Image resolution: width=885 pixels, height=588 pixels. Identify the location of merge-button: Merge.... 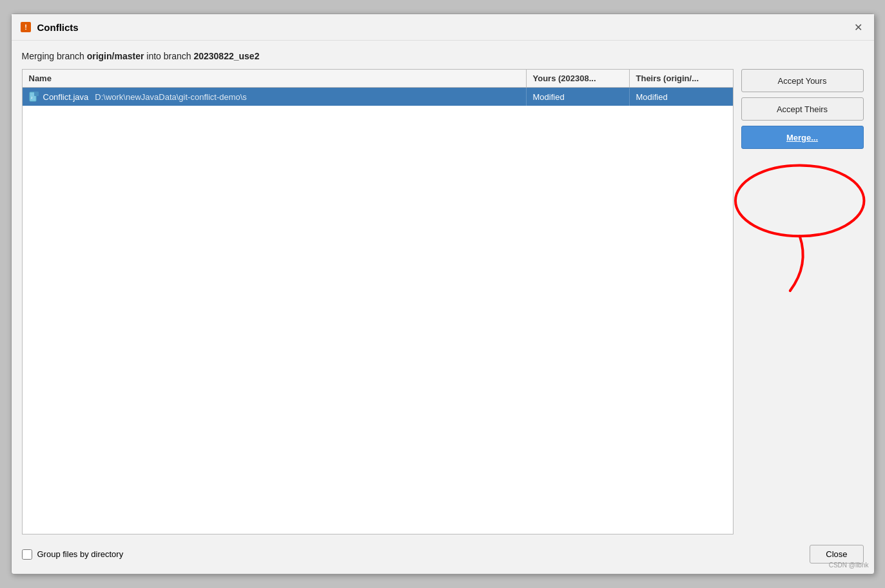
(802, 137).